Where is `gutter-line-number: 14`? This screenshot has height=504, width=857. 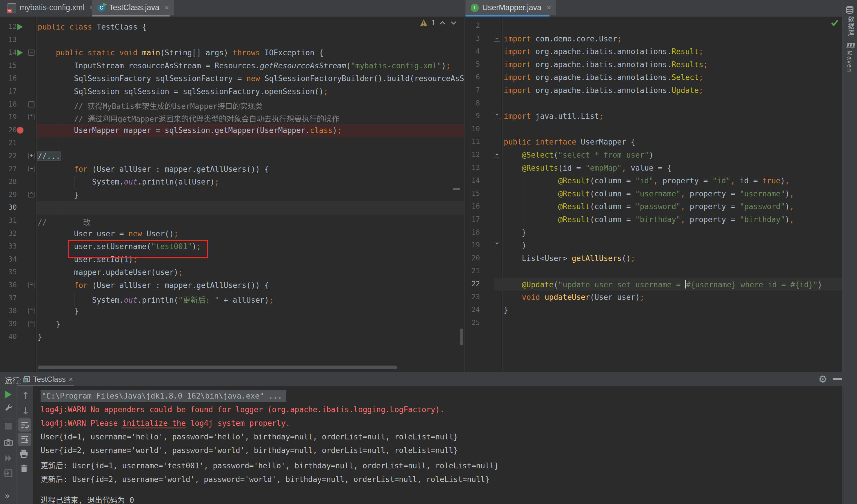
gutter-line-number: 14 is located at coordinates (8, 52).